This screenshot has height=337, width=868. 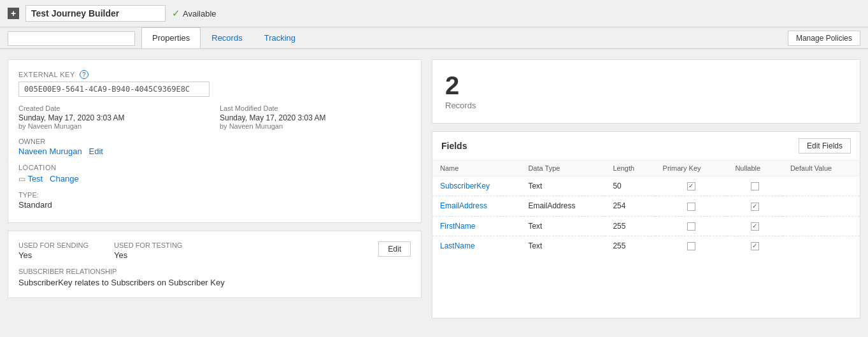 What do you see at coordinates (215, 283) in the screenshot?
I see `subscriber-rel-value: SubscriberKey relates to Subscribers on …` at bounding box center [215, 283].